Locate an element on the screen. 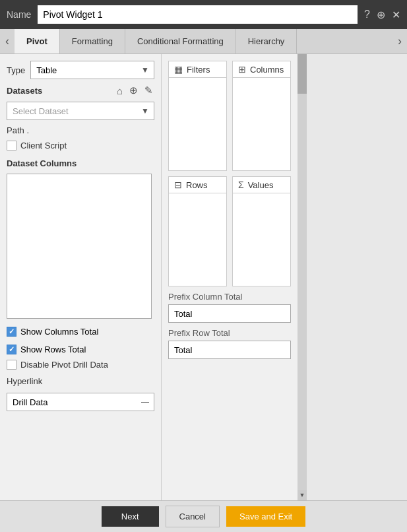 The width and height of the screenshot is (407, 532). values-section: Σ Values is located at coordinates (261, 231).